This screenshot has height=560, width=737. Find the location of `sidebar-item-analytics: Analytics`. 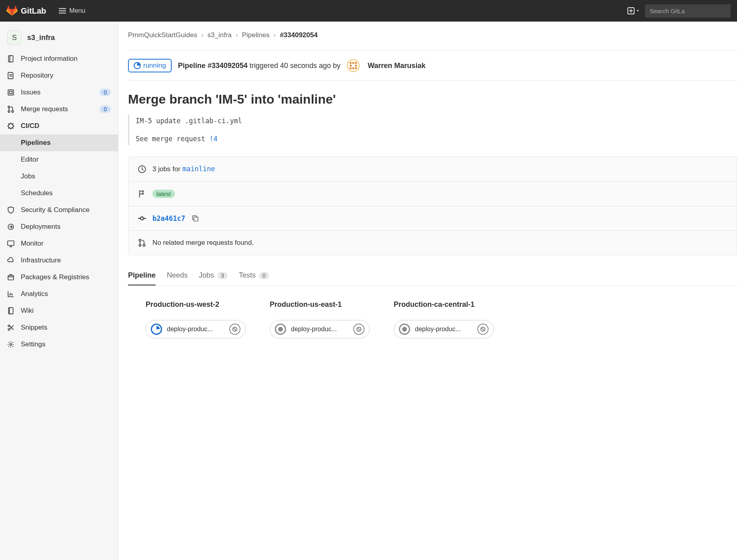

sidebar-item-analytics: Analytics is located at coordinates (59, 294).